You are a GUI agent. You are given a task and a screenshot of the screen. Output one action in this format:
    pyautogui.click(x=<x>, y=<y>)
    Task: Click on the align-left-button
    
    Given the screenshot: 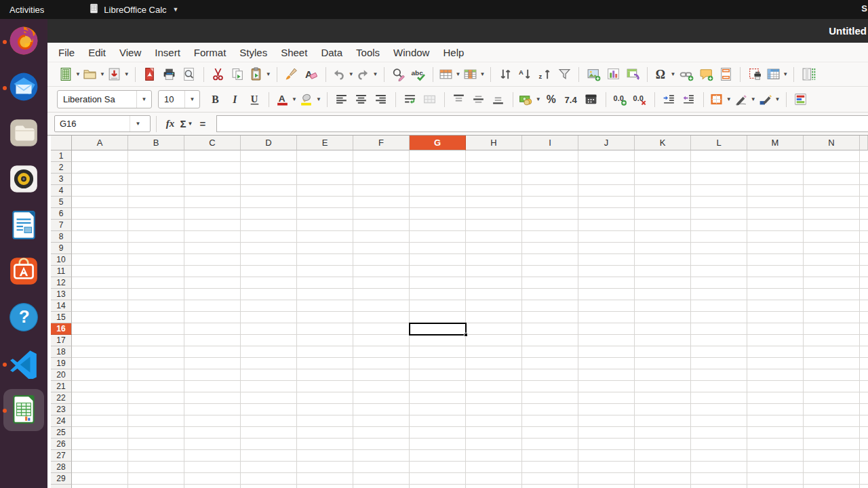 What is the action you would take?
    pyautogui.click(x=342, y=100)
    